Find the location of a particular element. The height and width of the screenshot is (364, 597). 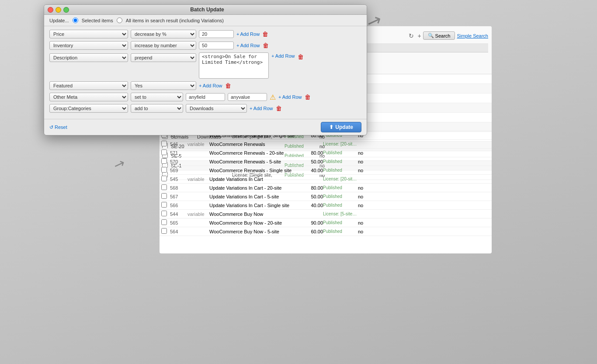

value-input-price is located at coordinates (216, 34).